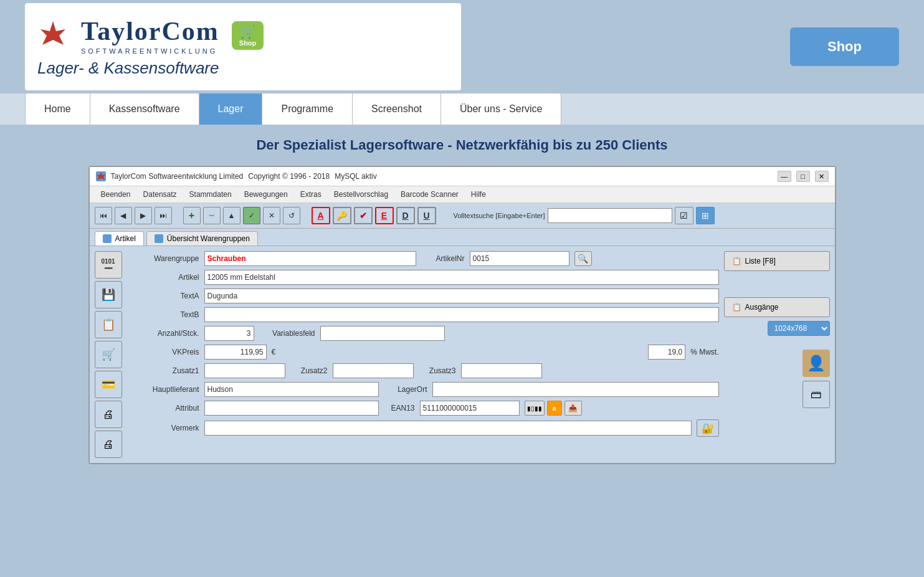 The width and height of the screenshot is (924, 577). Describe the element at coordinates (248, 43) in the screenshot. I see `shop-badge-label: Shop` at that location.